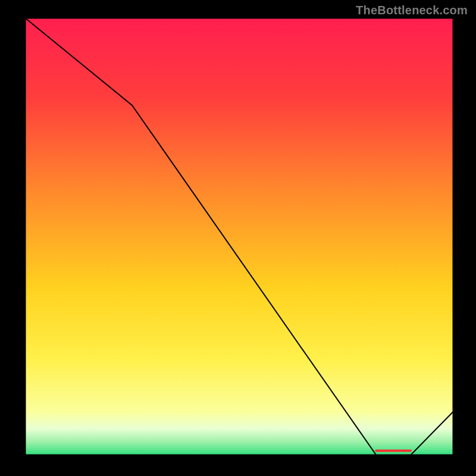  What do you see at coordinates (412, 11) in the screenshot?
I see `watermark-text: TheBottleneck.com` at bounding box center [412, 11].